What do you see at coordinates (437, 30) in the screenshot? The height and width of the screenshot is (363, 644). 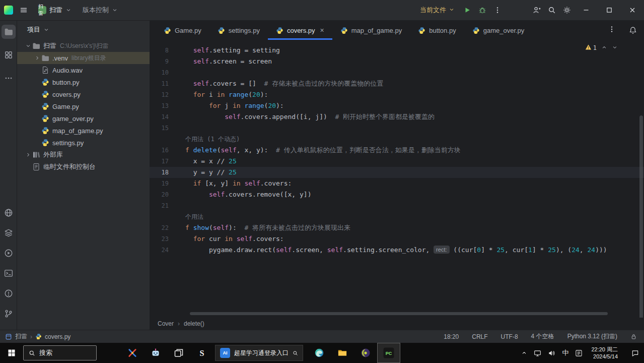 I see `tab-button.py: button.py` at bounding box center [437, 30].